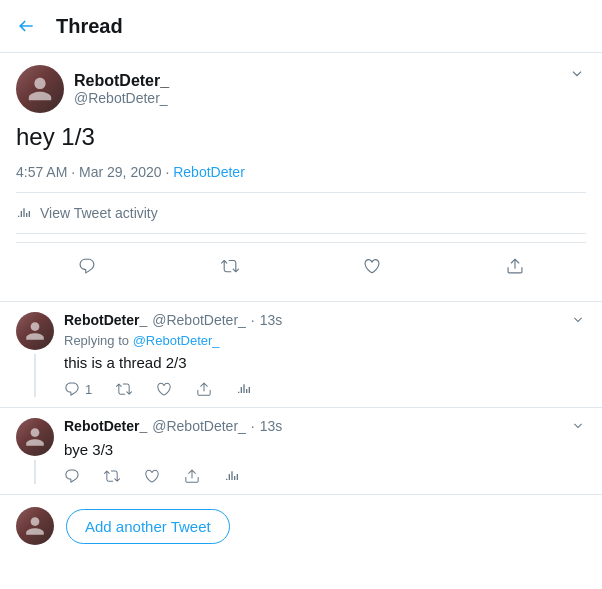 Image resolution: width=602 pixels, height=589 pixels. What do you see at coordinates (122, 81) in the screenshot?
I see `display-name: RebotDeter_` at bounding box center [122, 81].